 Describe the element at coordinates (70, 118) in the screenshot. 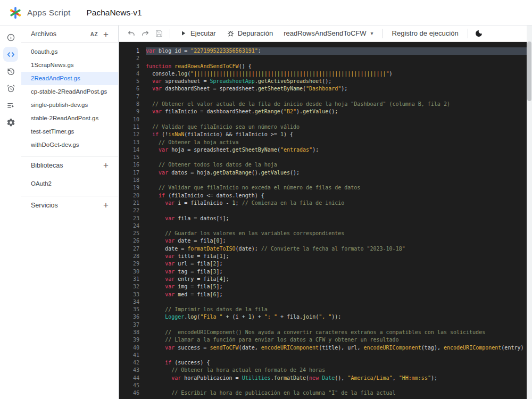

I see `file-item: stable-2ReadAndPost.gs` at that location.